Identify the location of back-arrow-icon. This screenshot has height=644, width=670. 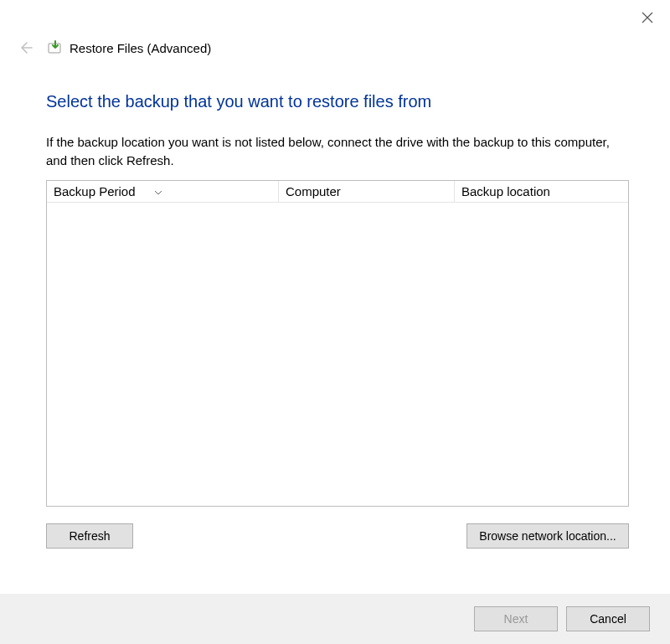
(25, 48).